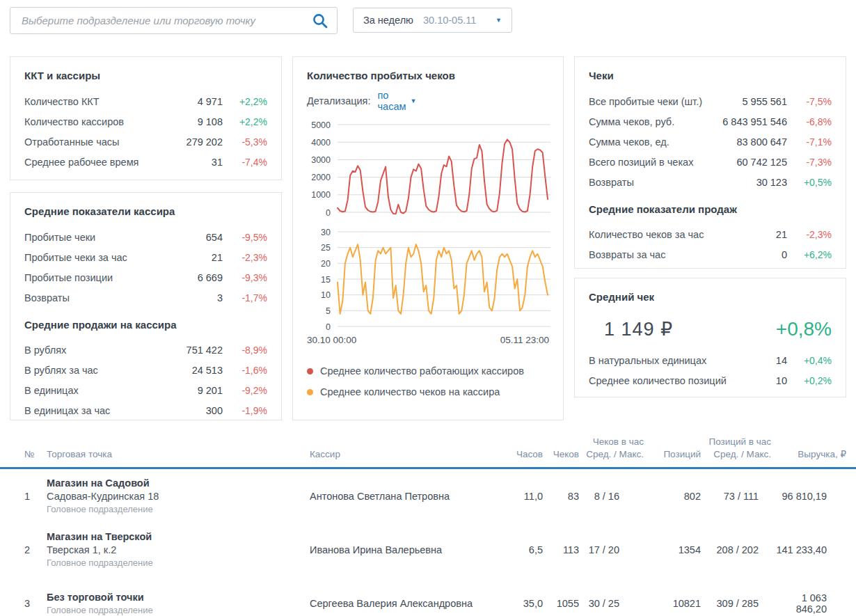  I want to click on search-input, so click(163, 21).